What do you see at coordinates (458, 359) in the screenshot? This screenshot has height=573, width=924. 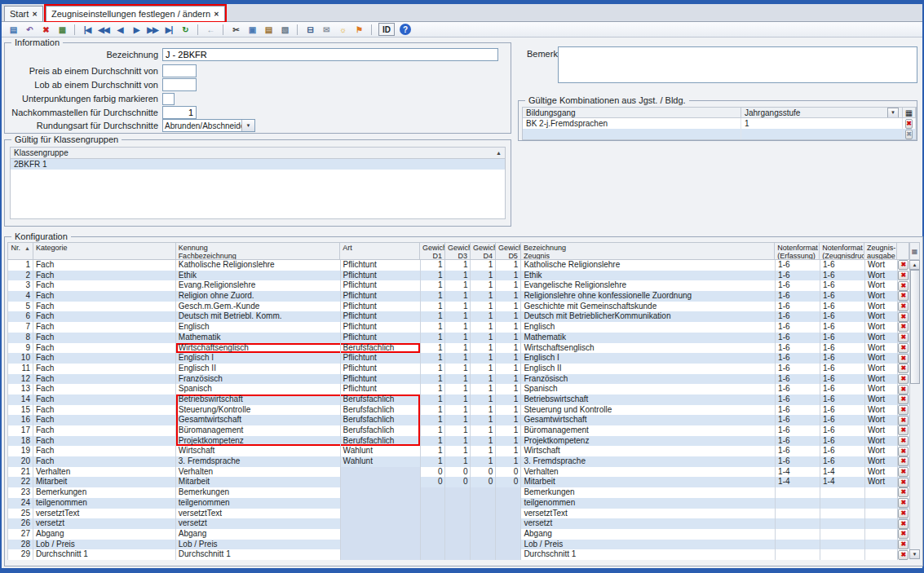 I see `konfiguration-row: 10FachEnglisch IPflichtunt1111Englisch I…` at bounding box center [458, 359].